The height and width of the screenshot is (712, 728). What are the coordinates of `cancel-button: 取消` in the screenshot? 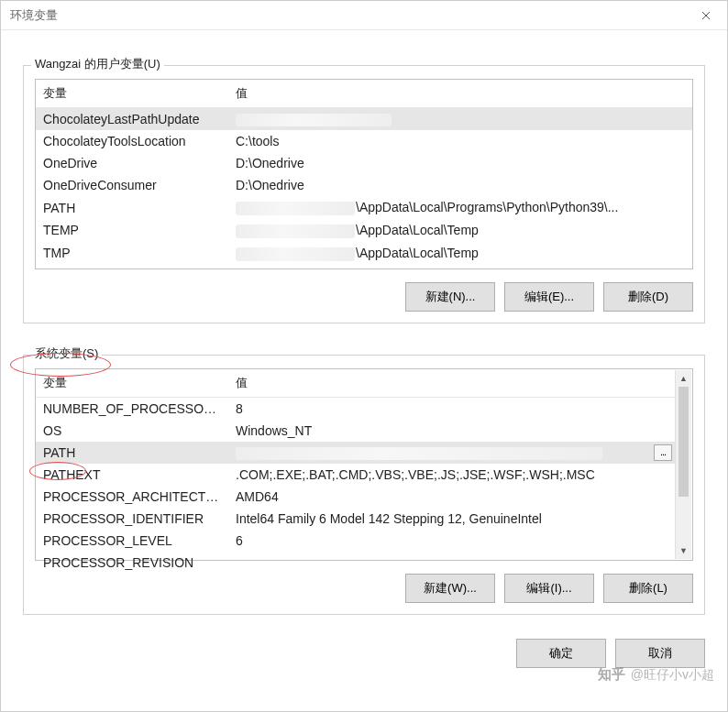 It's located at (660, 653).